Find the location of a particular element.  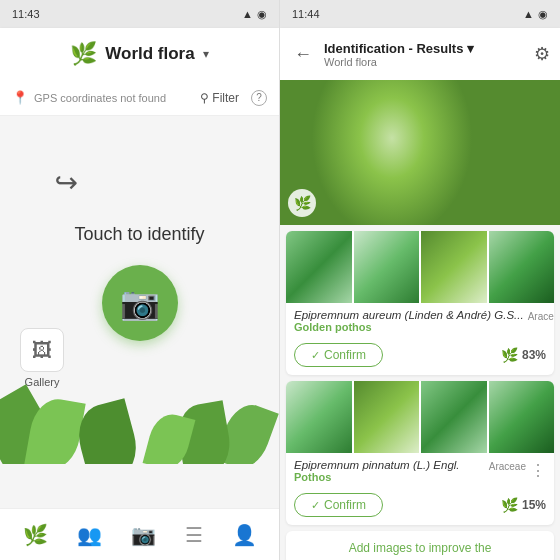

header-text-right: Identification - Results ▾ World flora is located at coordinates (425, 54).